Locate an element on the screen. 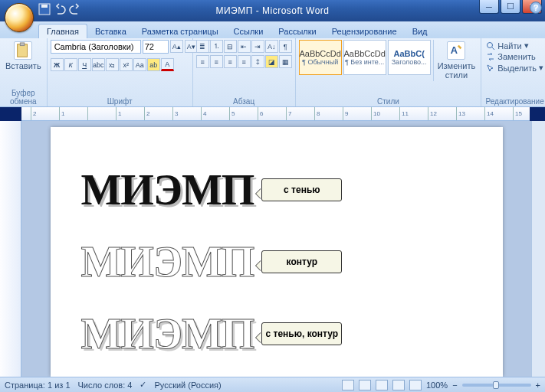  zoom-slider is located at coordinates (497, 385).